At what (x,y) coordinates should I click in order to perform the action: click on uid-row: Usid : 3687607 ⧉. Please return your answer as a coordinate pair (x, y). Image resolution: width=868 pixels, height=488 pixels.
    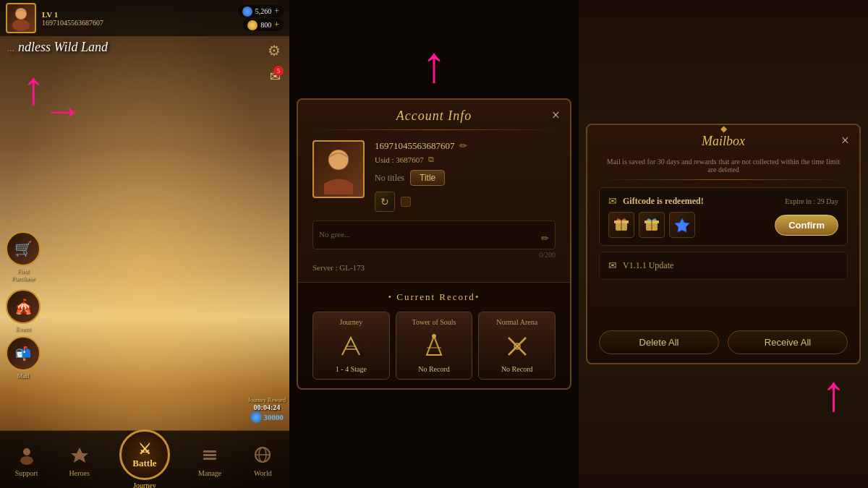
    Looking at the image, I should click on (465, 159).